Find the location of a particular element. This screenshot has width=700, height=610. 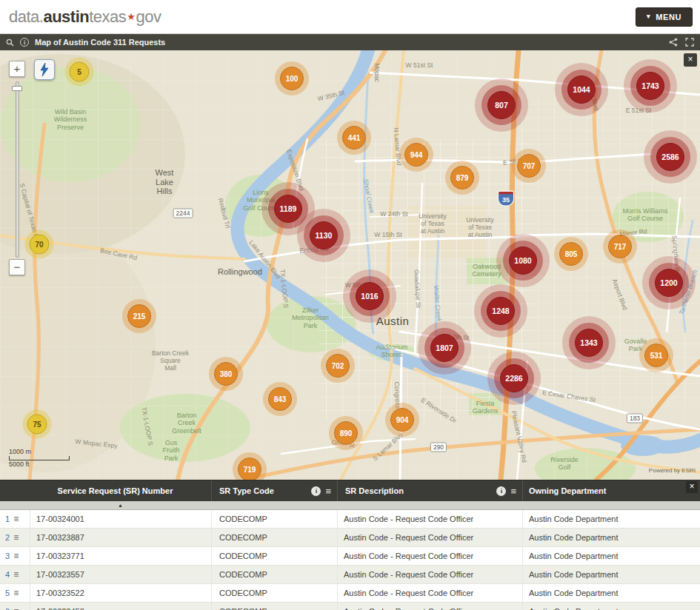

fullscreen-icon is located at coordinates (690, 42).